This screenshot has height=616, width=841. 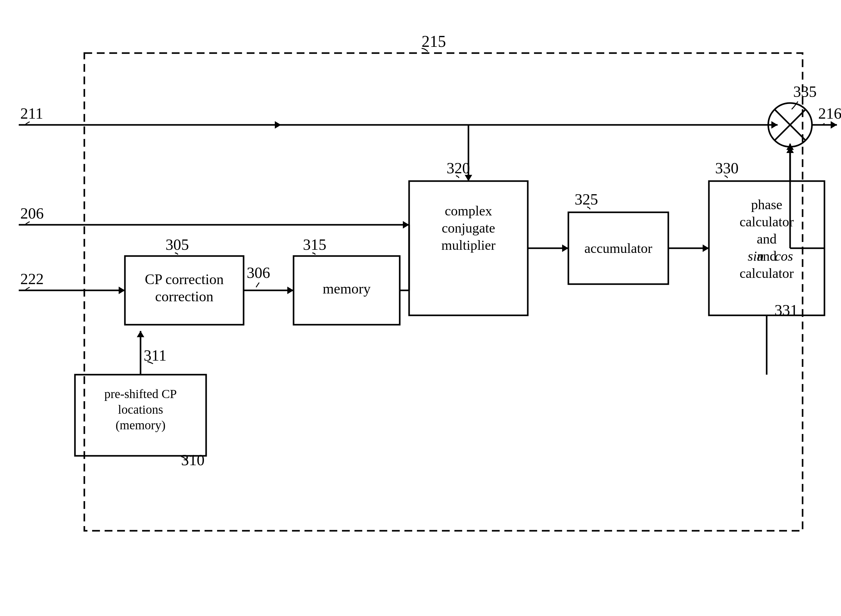 What do you see at coordinates (184, 279) in the screenshot?
I see `cp-correction-text1: CP correction` at bounding box center [184, 279].